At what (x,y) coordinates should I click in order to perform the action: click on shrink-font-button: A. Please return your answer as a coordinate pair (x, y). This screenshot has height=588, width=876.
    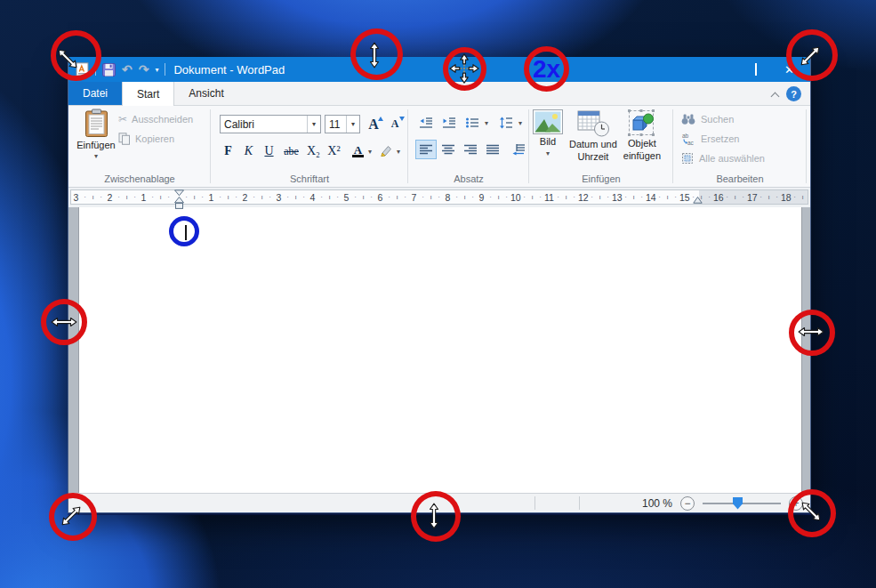
    Looking at the image, I should click on (395, 125).